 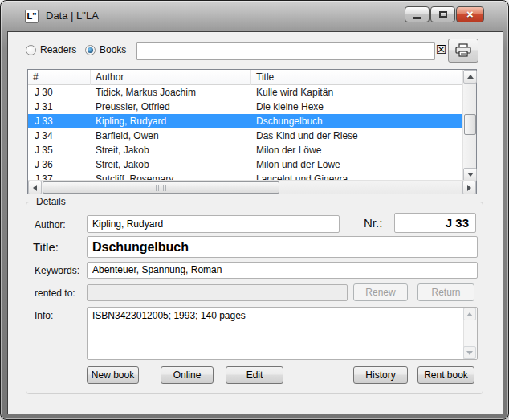 I want to click on table-cell-title: Milon und der Löwe, so click(x=356, y=165).